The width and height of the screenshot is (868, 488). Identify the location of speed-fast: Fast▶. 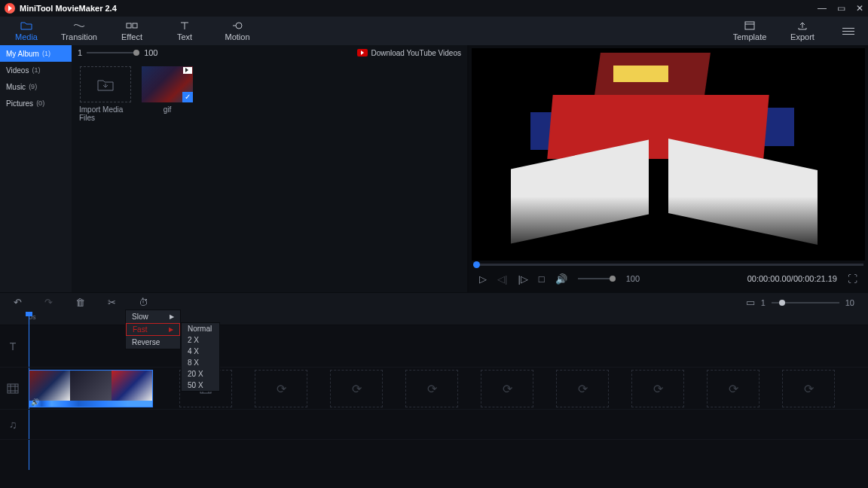
(153, 330).